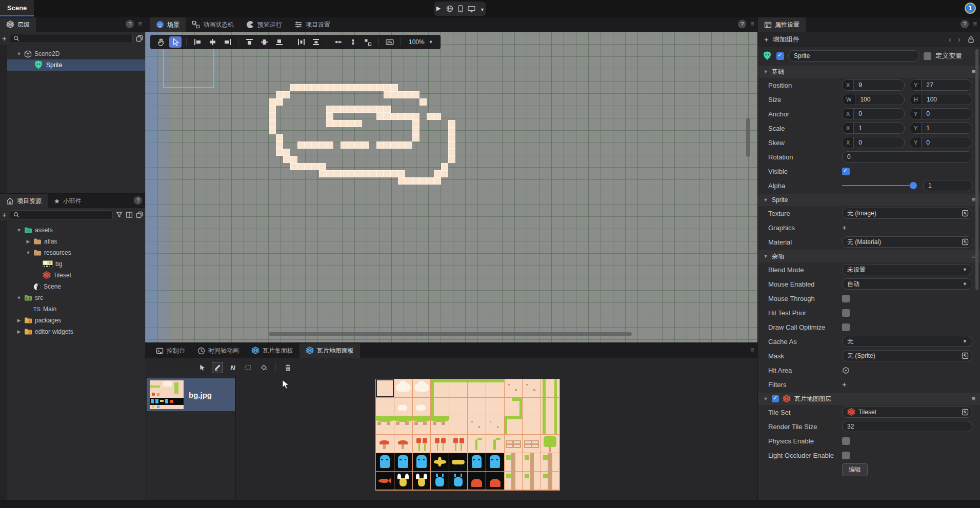 The width and height of the screenshot is (980, 508). I want to click on position-x-field: X9, so click(873, 85).